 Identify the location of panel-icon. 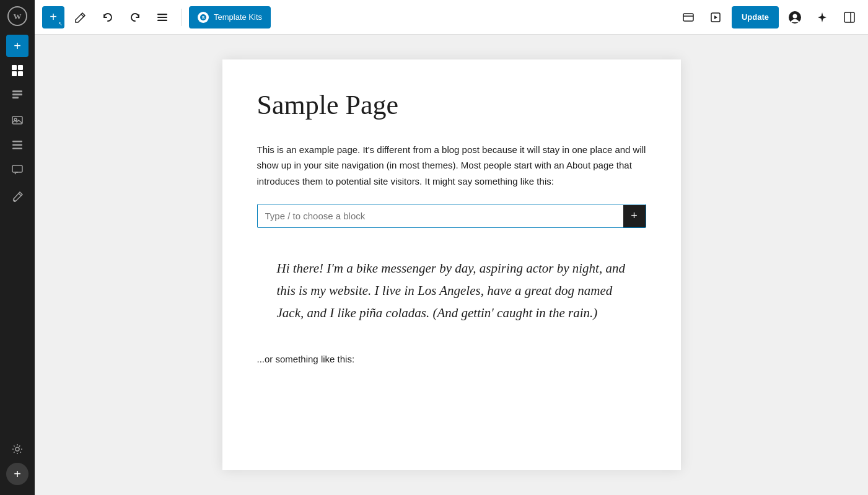
(849, 17).